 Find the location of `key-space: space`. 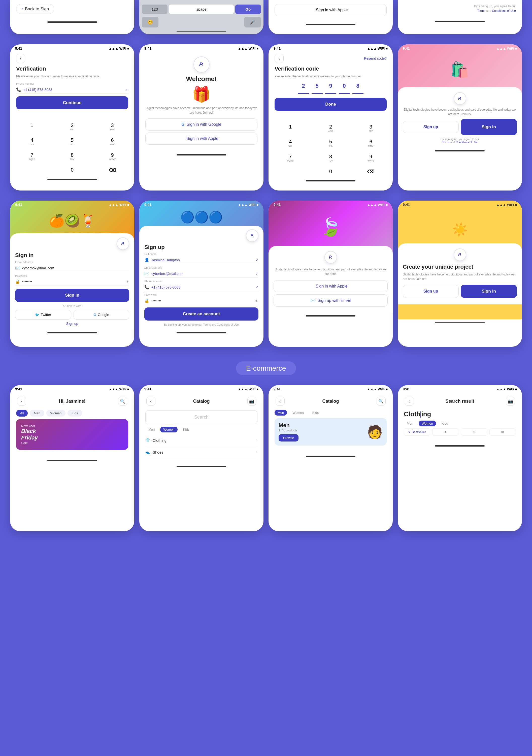

key-space: space is located at coordinates (201, 9).